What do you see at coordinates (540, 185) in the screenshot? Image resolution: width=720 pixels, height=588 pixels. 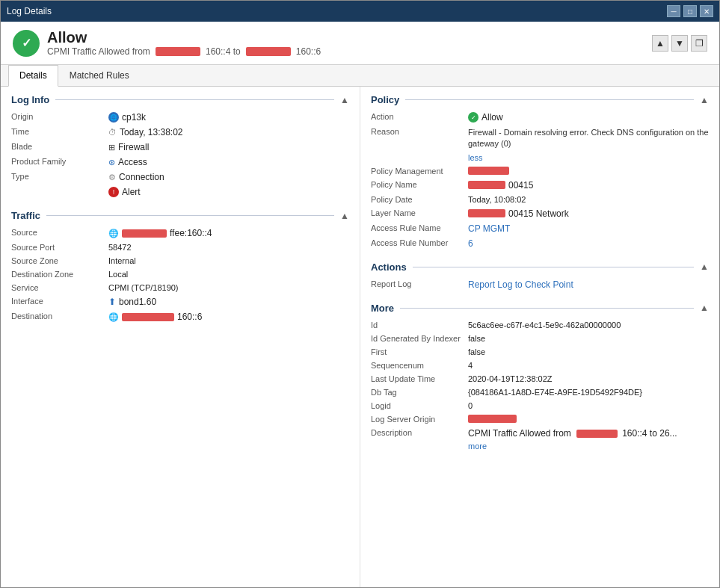 I see `field-policy-name: Policy Name 00415` at bounding box center [540, 185].